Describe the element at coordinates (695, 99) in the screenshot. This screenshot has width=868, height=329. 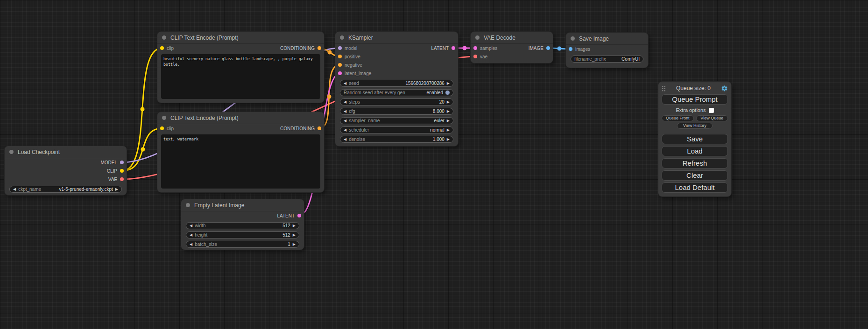
I see `queue-prompt-button: Queue Prompt` at that location.